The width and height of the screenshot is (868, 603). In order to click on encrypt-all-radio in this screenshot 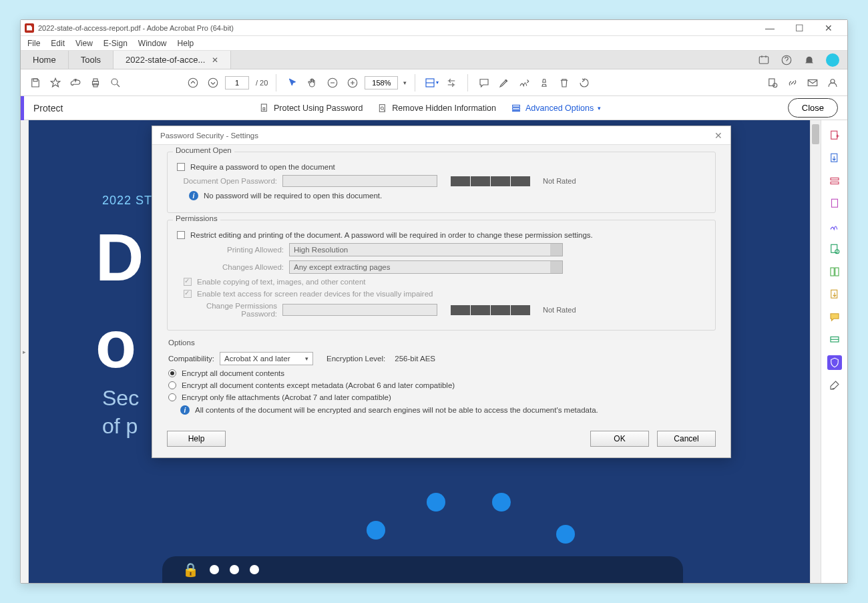, I will do `click(172, 373)`.